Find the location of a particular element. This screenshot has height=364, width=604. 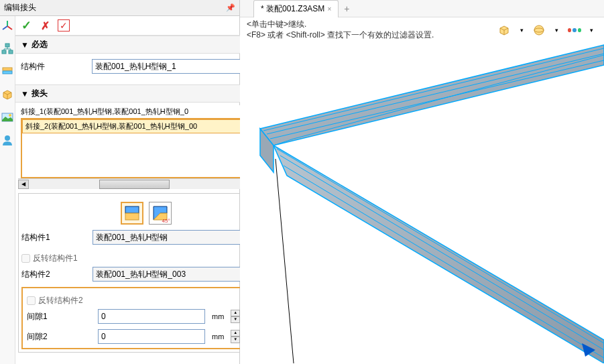

view-palette-icon is located at coordinates (574, 30).